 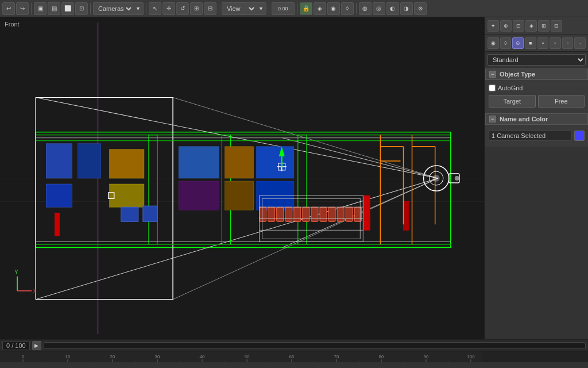 What do you see at coordinates (196, 9) in the screenshot?
I see `scale-btn: ⊞` at bounding box center [196, 9].